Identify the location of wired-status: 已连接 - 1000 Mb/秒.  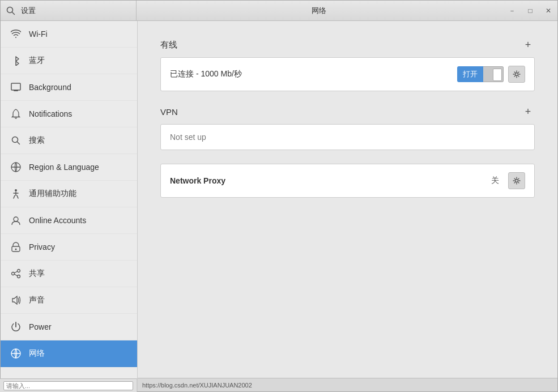
(314, 74).